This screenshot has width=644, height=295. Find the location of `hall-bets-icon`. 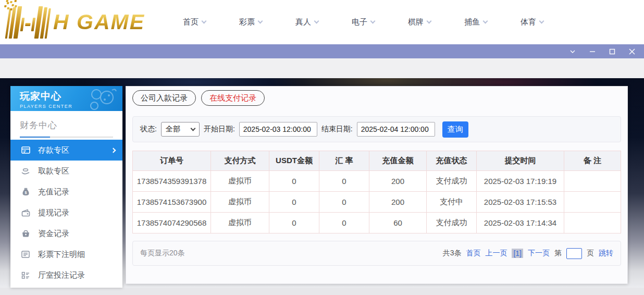

hall-bets-icon is located at coordinates (26, 275).